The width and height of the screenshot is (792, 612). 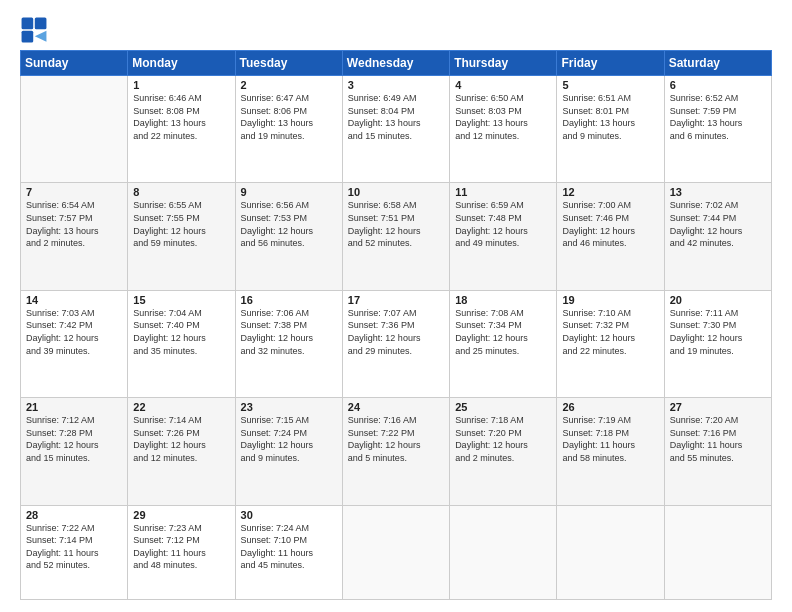 I want to click on day-info: Sunrise: 7:23 AM Sunset: 7:12 PM Dayligh…, so click(x=181, y=547).